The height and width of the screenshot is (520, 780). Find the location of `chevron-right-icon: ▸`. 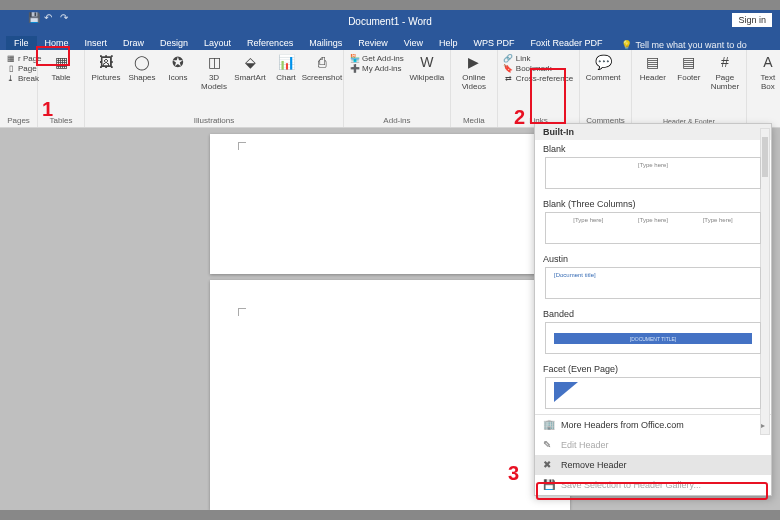

chevron-right-icon: ▸ is located at coordinates (763, 426).